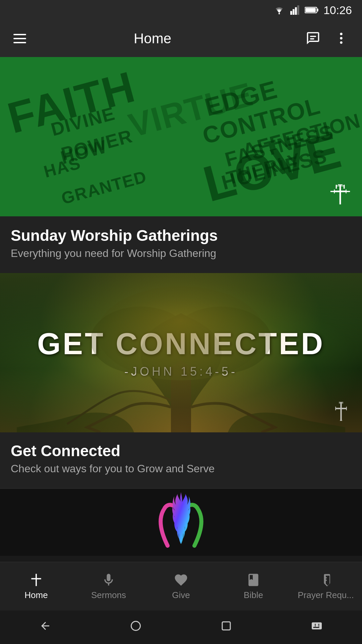 The image size is (362, 644). I want to click on android-back-button, so click(45, 627).